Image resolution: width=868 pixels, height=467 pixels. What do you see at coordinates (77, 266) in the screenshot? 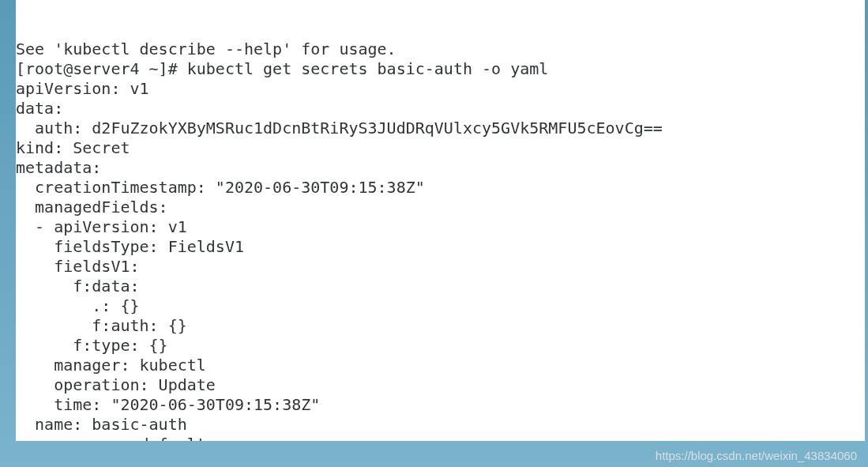
I see `line-11: fieldsV1:` at bounding box center [77, 266].